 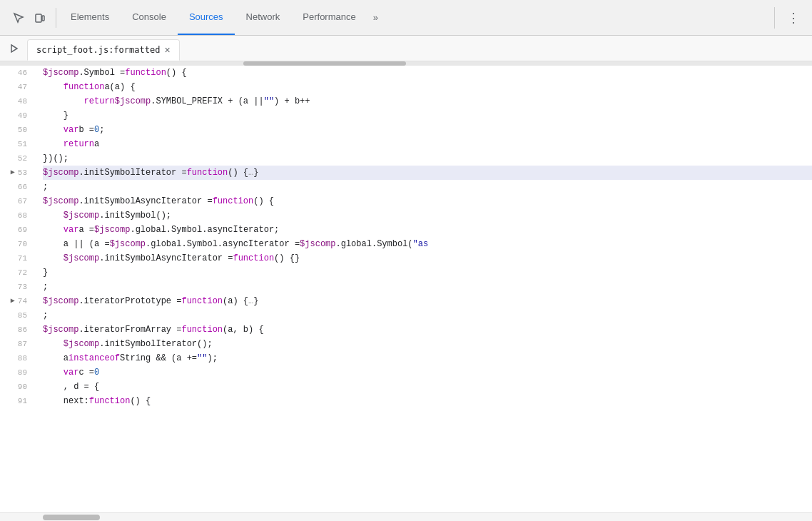 What do you see at coordinates (98, 50) in the screenshot?
I see `file-tab-name: script_foot.js:formatted` at bounding box center [98, 50].